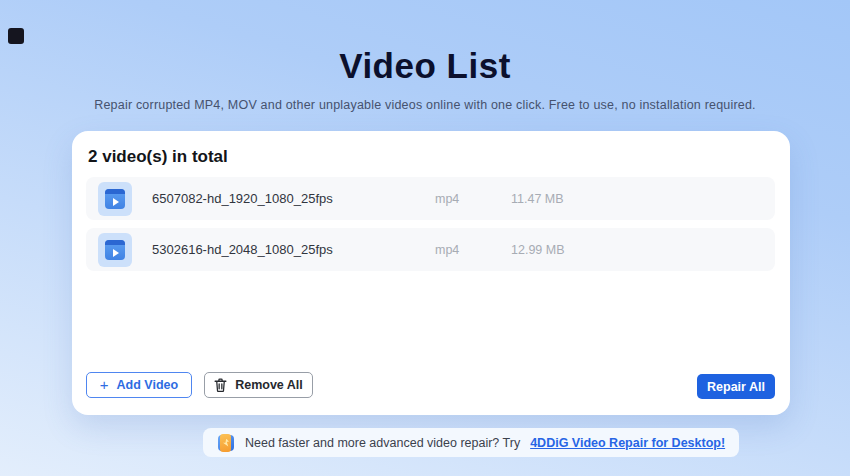  Describe the element at coordinates (226, 443) in the screenshot. I see `4ddig-app-icon` at that location.